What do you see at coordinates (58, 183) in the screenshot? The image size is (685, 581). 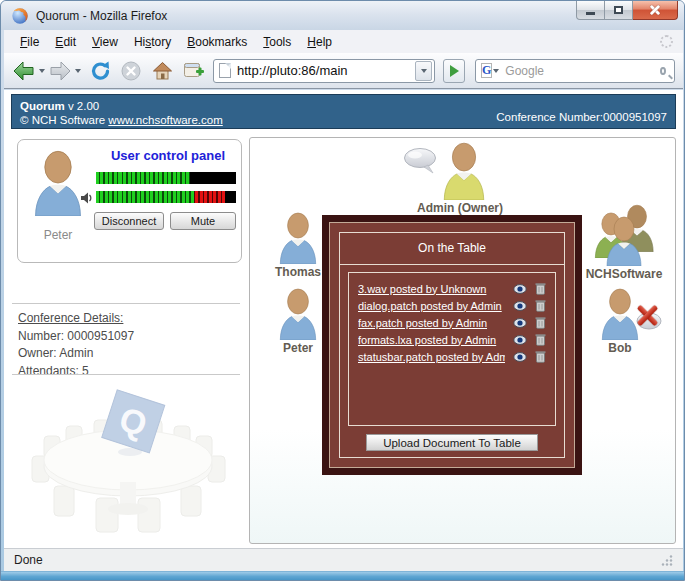 I see `user-avatar` at bounding box center [58, 183].